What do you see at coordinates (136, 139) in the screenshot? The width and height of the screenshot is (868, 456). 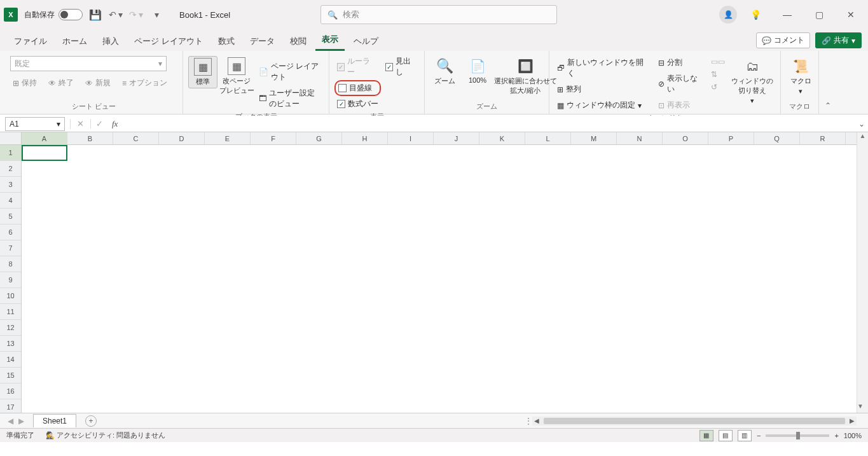 I see `column-header: C` at bounding box center [136, 139].